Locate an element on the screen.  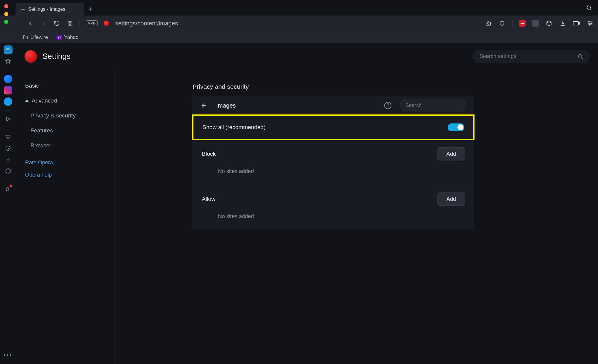
rail-twitter-icon is located at coordinates (8, 102).